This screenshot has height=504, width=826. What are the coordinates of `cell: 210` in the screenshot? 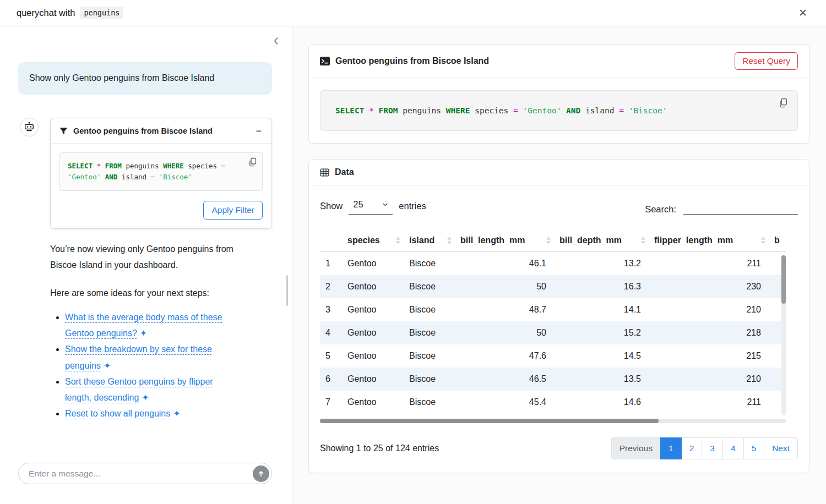 It's located at (709, 310).